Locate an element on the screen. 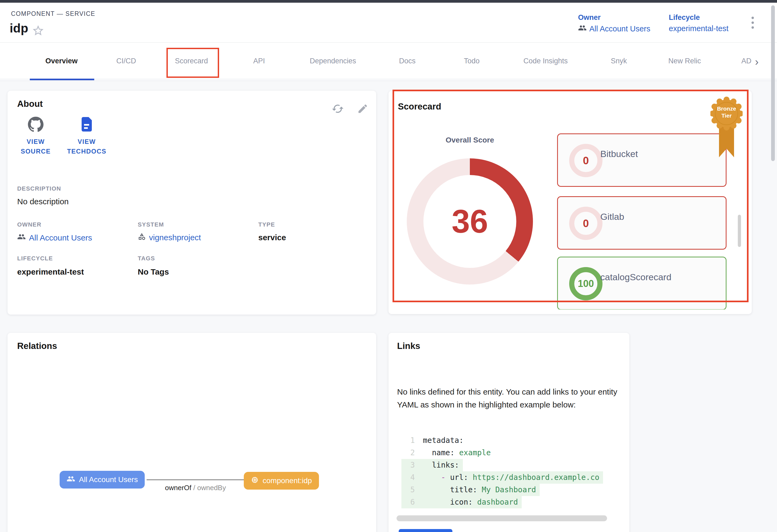  relation-node-owner-label: All Account Users is located at coordinates (108, 480).